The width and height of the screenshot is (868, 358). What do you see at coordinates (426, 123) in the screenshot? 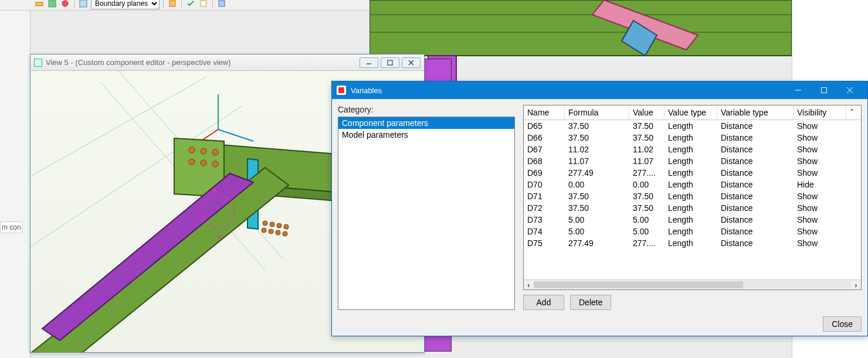
I see `category-item: Component parameters` at bounding box center [426, 123].